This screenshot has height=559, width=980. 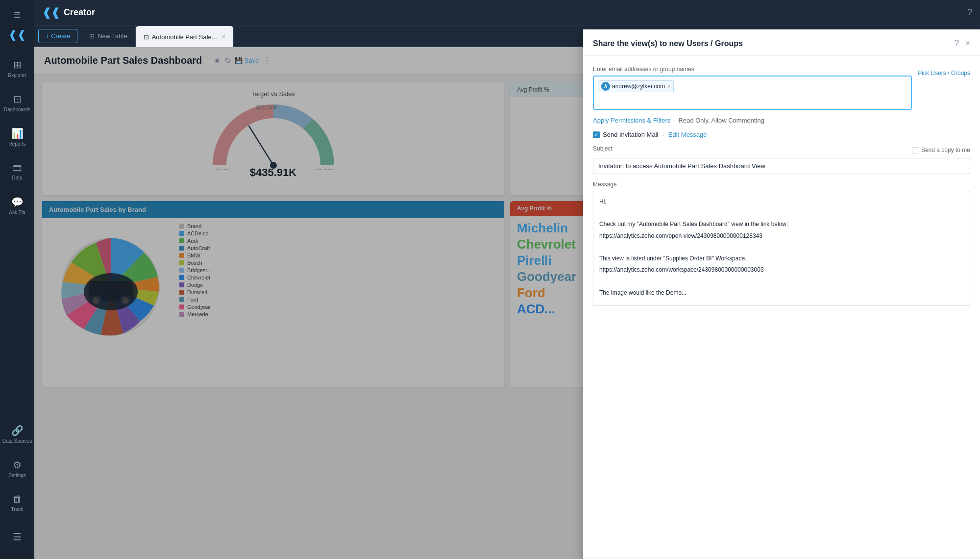 What do you see at coordinates (970, 13) in the screenshot?
I see `topbar-right: ?` at bounding box center [970, 13].